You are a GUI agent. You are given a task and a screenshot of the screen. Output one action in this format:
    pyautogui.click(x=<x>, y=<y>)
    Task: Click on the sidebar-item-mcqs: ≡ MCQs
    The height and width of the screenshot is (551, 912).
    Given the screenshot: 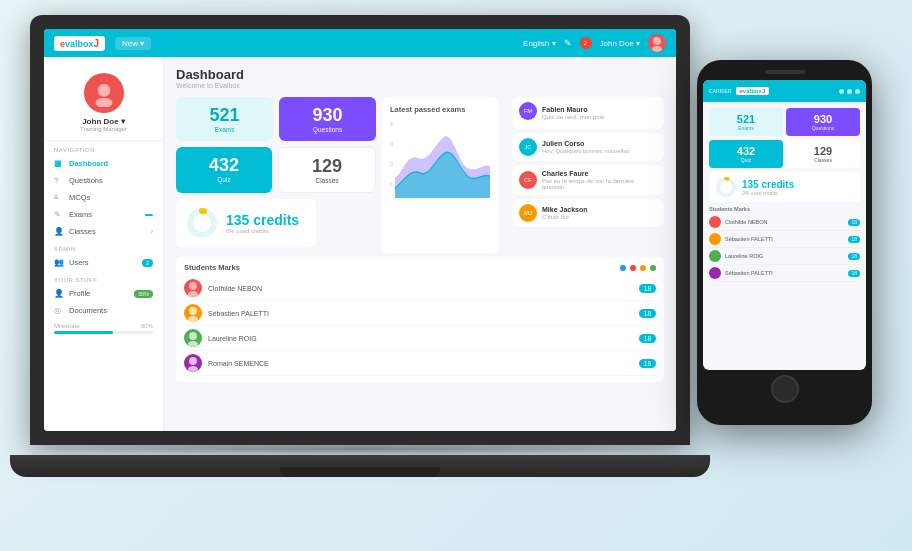 What is the action you would take?
    pyautogui.click(x=104, y=198)
    